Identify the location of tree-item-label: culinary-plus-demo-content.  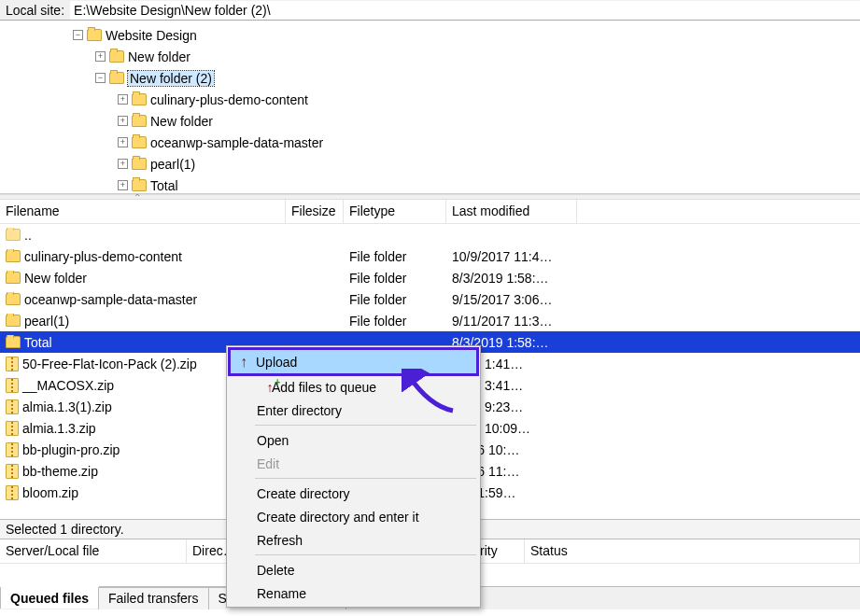
(230, 100).